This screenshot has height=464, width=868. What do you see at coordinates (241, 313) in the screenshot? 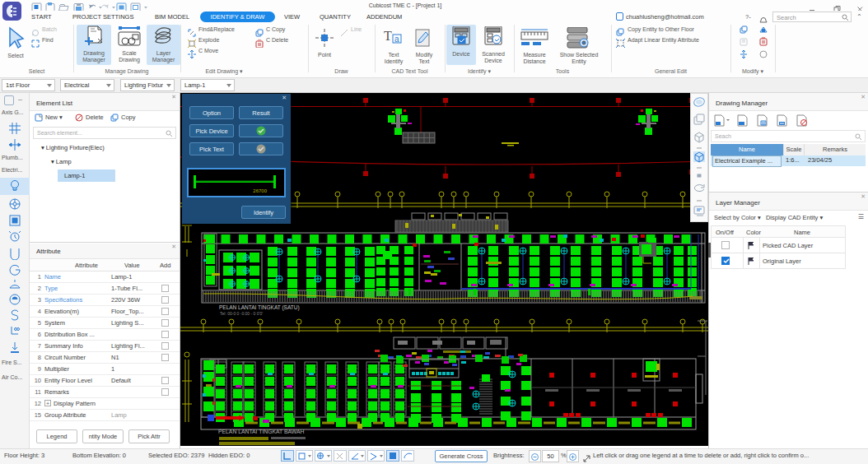
I see `svg-text: Tel: 00-0 0 -0.00 - 0 0'0'` at bounding box center [241, 313].